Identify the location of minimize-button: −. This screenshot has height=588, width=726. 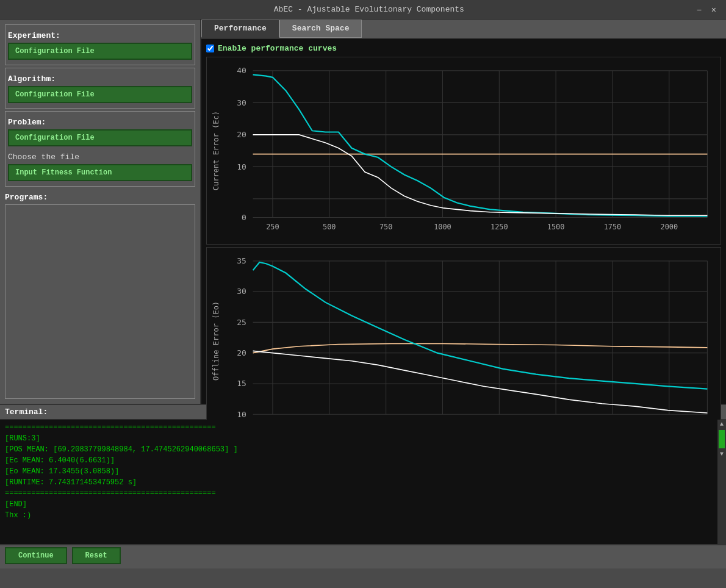
(699, 10).